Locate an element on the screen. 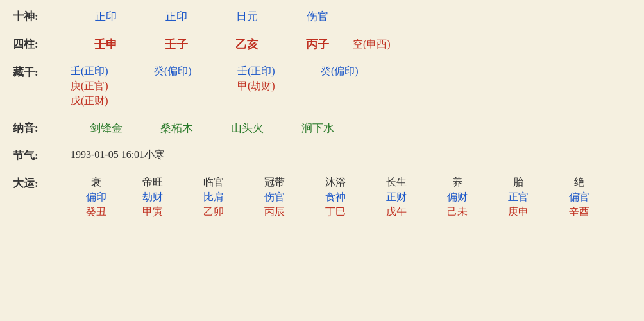  dayun-line-2: 偏印 劫财 比肩 伤官 食神 正财 偏财 正官 偏官 is located at coordinates (340, 198).